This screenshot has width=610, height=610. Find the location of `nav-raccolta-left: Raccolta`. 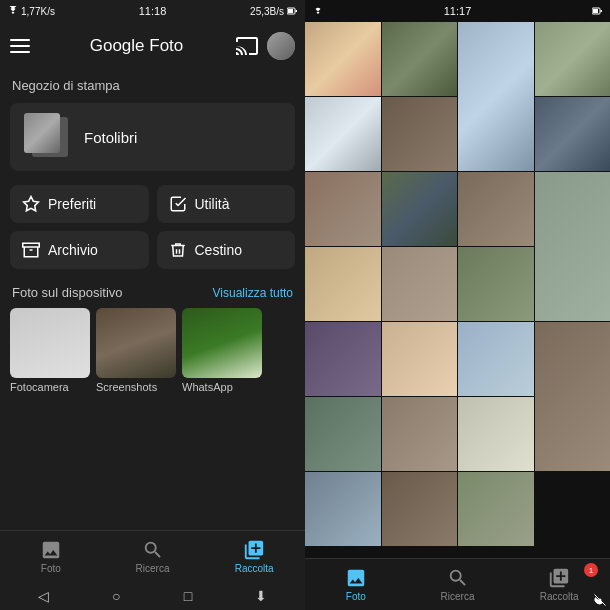

nav-raccolta-left: Raccolta is located at coordinates (254, 556).